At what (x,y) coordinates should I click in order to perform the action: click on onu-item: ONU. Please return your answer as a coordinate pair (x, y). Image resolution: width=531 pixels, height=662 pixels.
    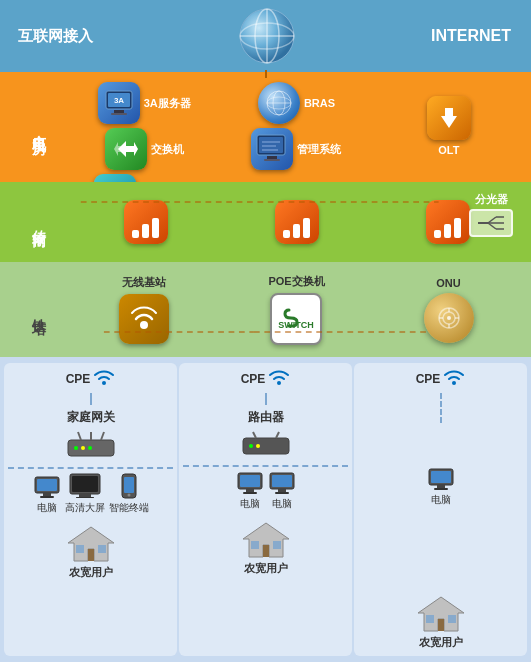
    Looking at the image, I should click on (449, 310).